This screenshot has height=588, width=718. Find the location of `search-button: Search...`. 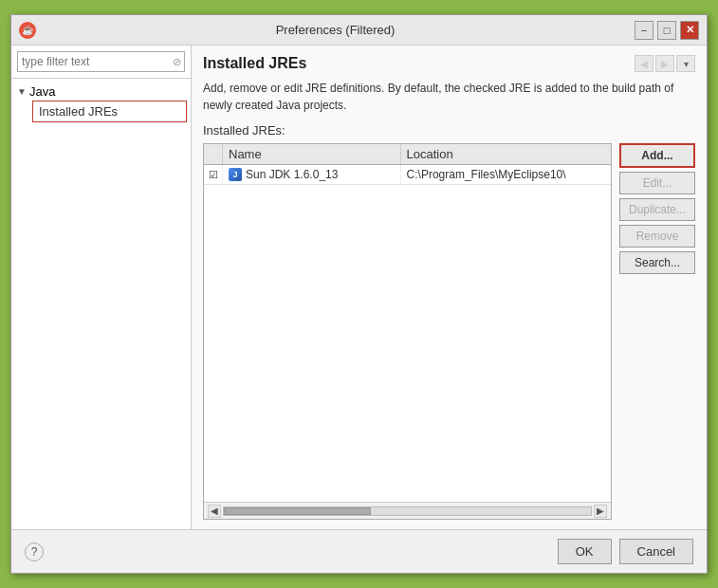

search-button: Search... is located at coordinates (657, 263).